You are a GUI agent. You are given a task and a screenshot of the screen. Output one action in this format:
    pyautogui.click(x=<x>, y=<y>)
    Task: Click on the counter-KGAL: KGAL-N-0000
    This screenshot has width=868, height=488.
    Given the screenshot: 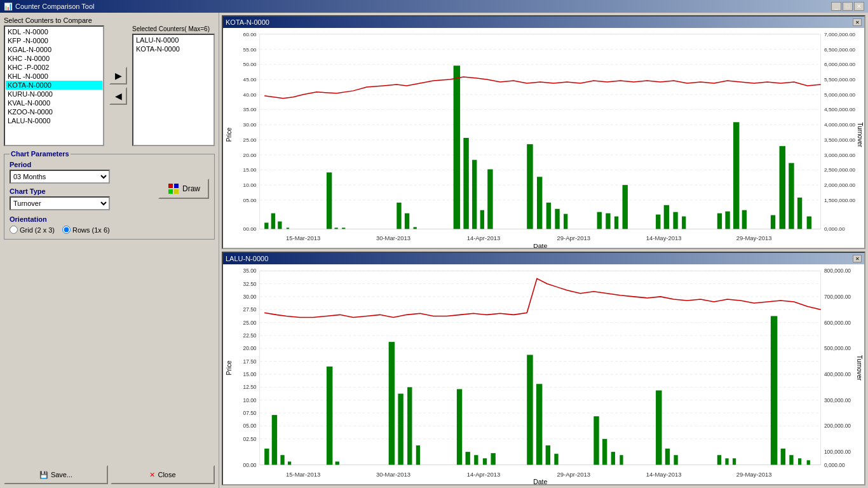 What is the action you would take?
    pyautogui.click(x=54, y=50)
    